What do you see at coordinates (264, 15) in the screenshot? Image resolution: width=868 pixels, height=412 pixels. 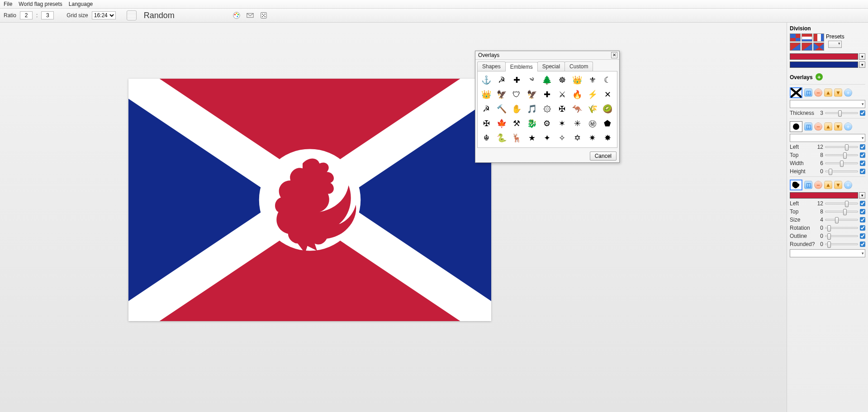 I see `dice-icon` at bounding box center [264, 15].